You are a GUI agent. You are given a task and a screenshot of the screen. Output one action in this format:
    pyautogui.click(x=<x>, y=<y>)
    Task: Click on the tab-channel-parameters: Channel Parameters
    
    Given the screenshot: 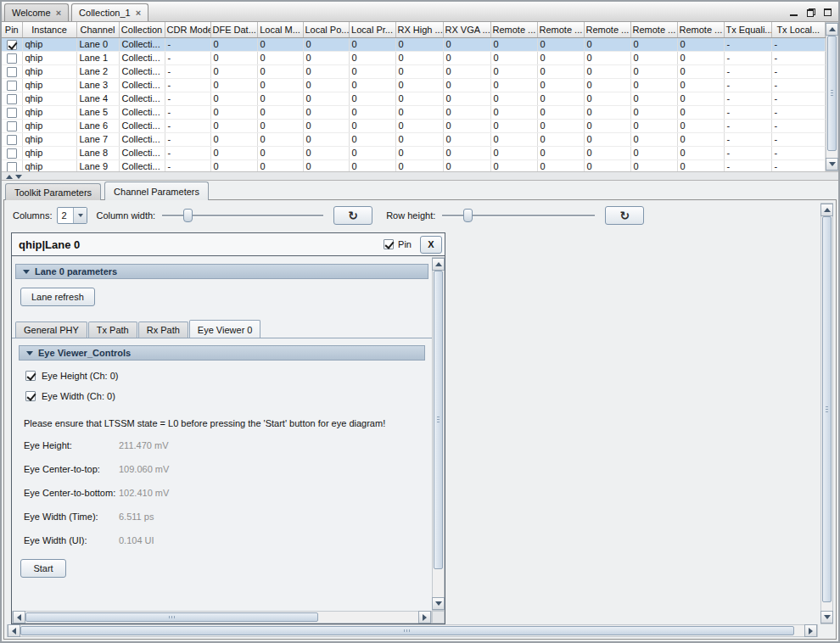 What is the action you would take?
    pyautogui.click(x=156, y=191)
    